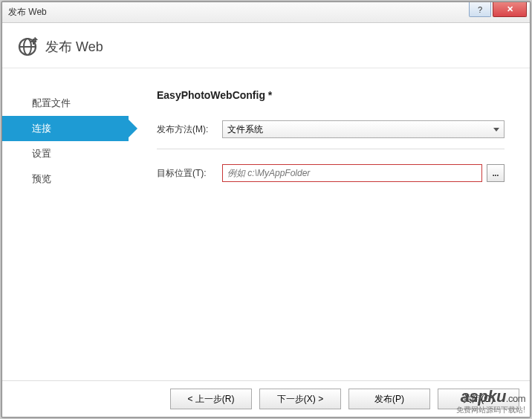 Image resolution: width=532 pixels, height=419 pixels. What do you see at coordinates (331, 129) in the screenshot?
I see `publish-method-row: 发布方法(M): 文件系统` at bounding box center [331, 129].